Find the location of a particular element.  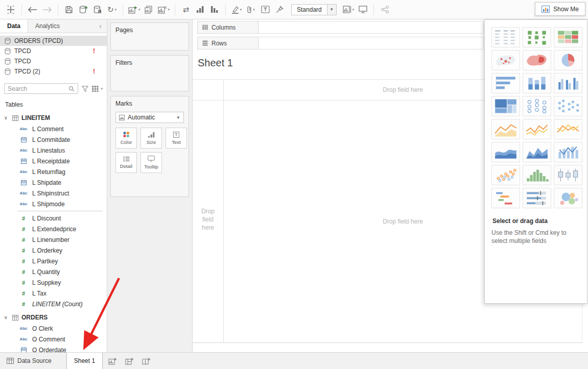

new-dashboard-tab-button is located at coordinates (129, 361).